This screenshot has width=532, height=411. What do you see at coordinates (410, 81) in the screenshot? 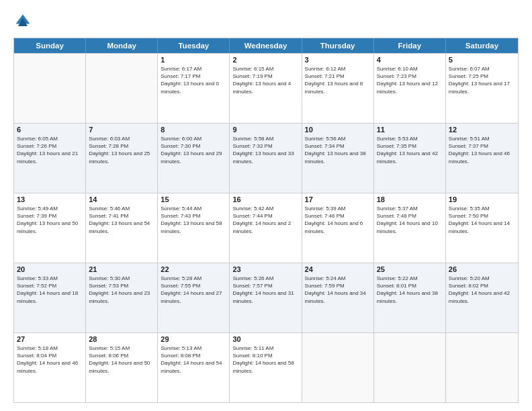
I see `day-info: Sunrise: 6:10 AM Sunset: 7:23 PM Dayligh…` at bounding box center [410, 81].